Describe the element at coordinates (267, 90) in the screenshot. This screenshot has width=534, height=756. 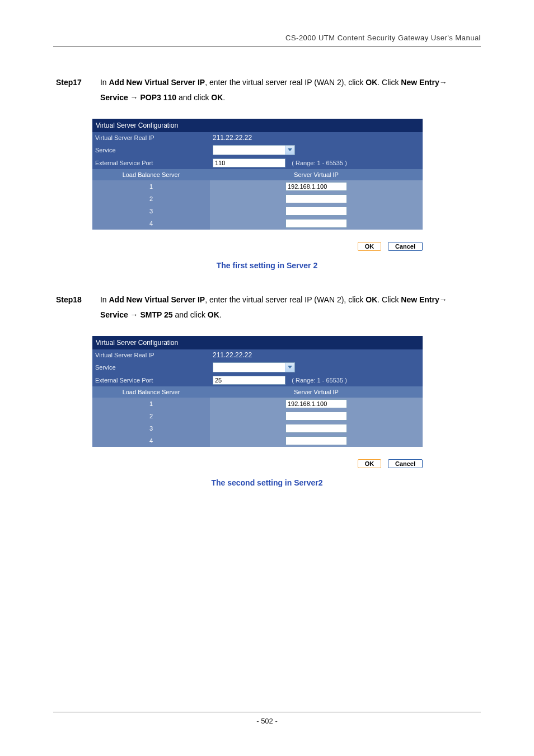
I see `step17-block: Step17 In Add New Virtual Server IP, ent…` at that location.